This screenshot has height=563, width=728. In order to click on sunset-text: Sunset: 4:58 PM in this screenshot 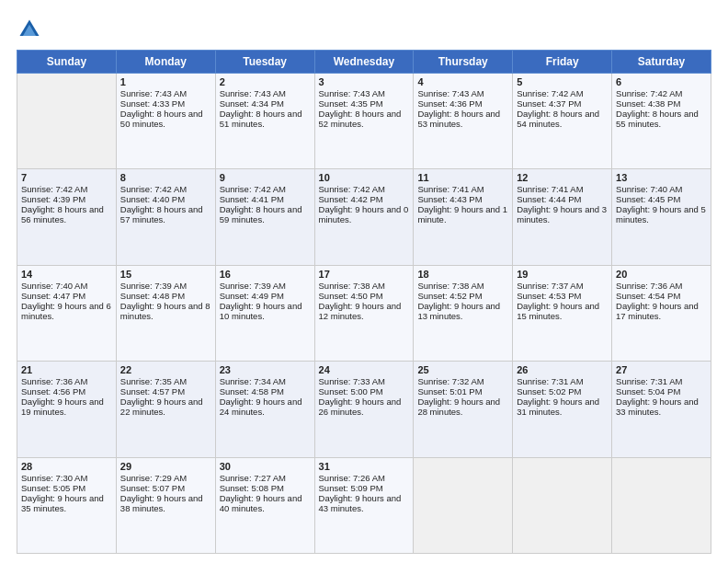, I will do `click(265, 392)`.